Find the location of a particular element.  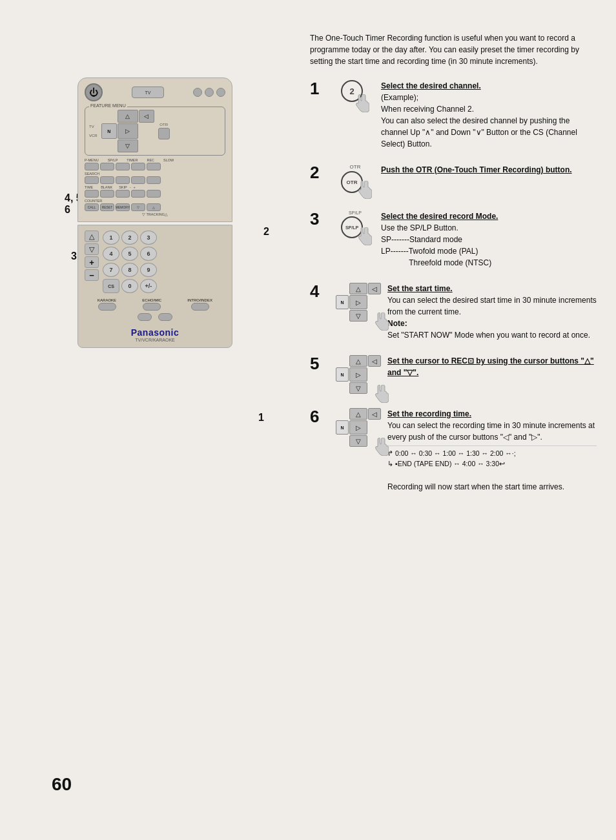

dpad-left-button: ◁ is located at coordinates (147, 116).